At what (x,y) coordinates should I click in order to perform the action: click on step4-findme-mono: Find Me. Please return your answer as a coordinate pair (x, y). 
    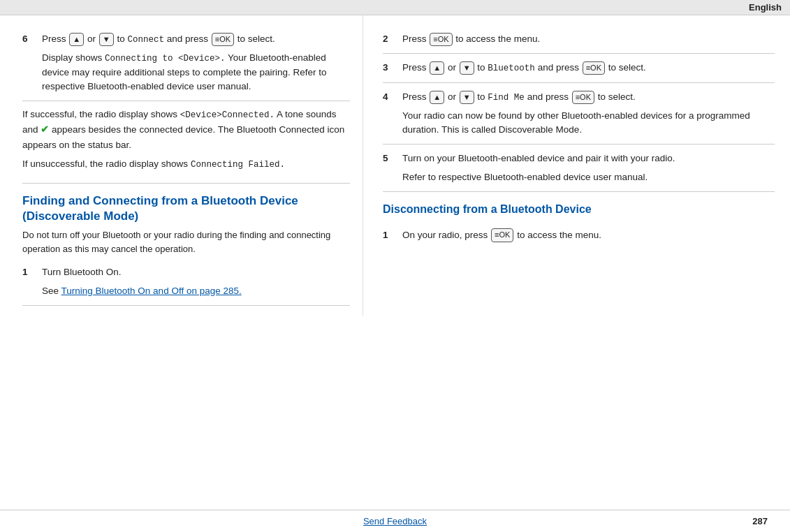
    Looking at the image, I should click on (506, 98).